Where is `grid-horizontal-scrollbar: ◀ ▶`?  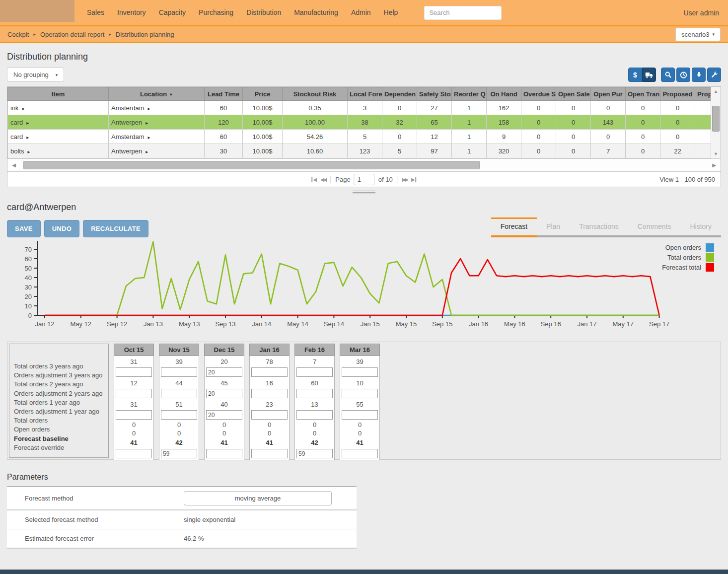 grid-horizontal-scrollbar: ◀ ▶ is located at coordinates (364, 165).